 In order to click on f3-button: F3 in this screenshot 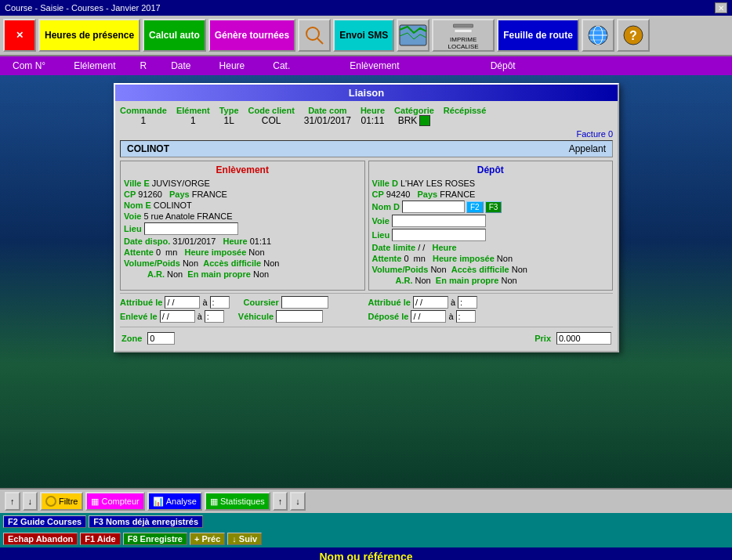, I will do `click(494, 207)`.